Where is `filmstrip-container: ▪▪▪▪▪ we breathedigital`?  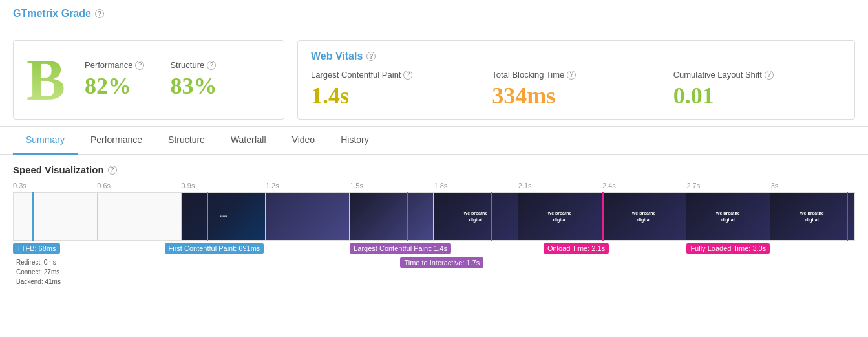
filmstrip-container: ▪▪▪▪▪ we breathedigital is located at coordinates (434, 216).